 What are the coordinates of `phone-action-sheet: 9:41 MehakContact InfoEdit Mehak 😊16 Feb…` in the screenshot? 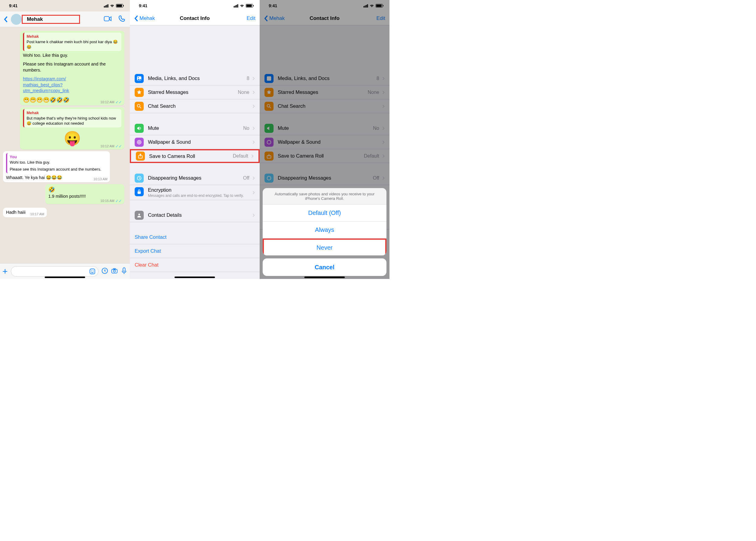 It's located at (325, 139).